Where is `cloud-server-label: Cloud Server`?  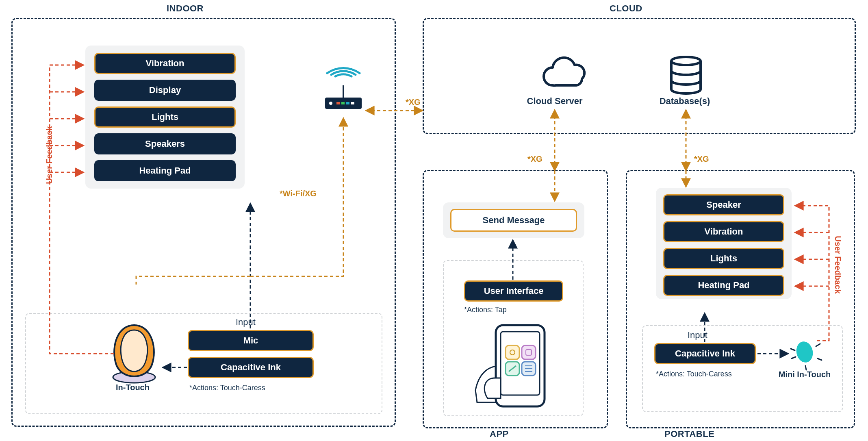 cloud-server-label: Cloud Server is located at coordinates (555, 101).